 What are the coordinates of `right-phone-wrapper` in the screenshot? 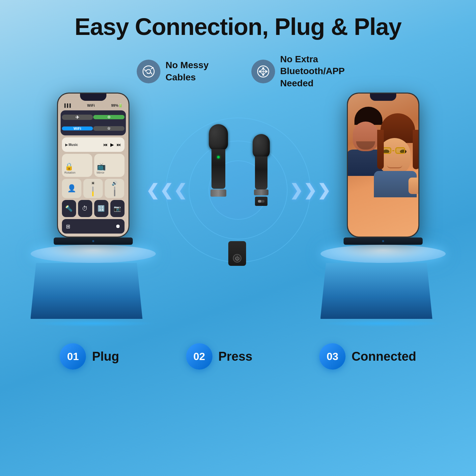 It's located at (383, 169).